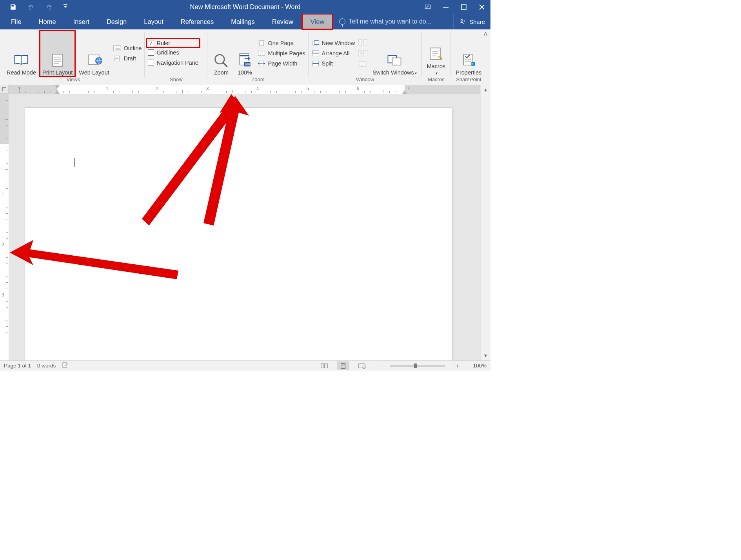 The width and height of the screenshot is (741, 560). Describe the element at coordinates (458, 366) in the screenshot. I see `zoom-in-button: +` at that location.